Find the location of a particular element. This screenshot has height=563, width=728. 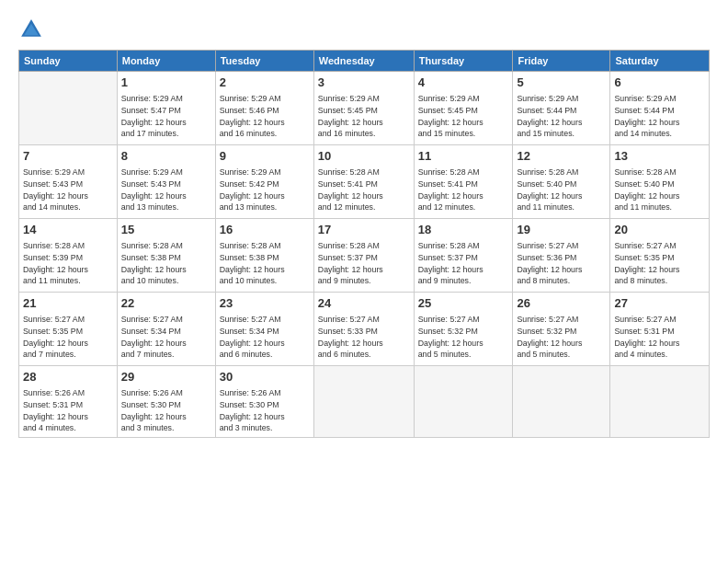

cell-info: Sunrise: 5:26 AM Sunset: 5:31 PM Dayligh… is located at coordinates (68, 410).